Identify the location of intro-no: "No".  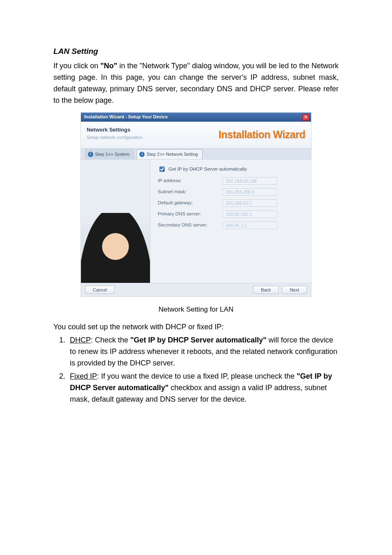
(108, 66).